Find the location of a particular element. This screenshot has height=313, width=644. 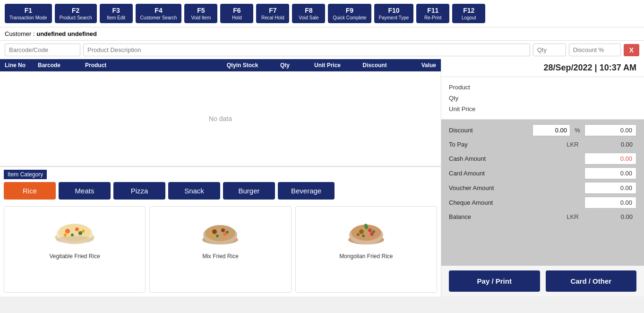

col-product: Product is located at coordinates (152, 65).